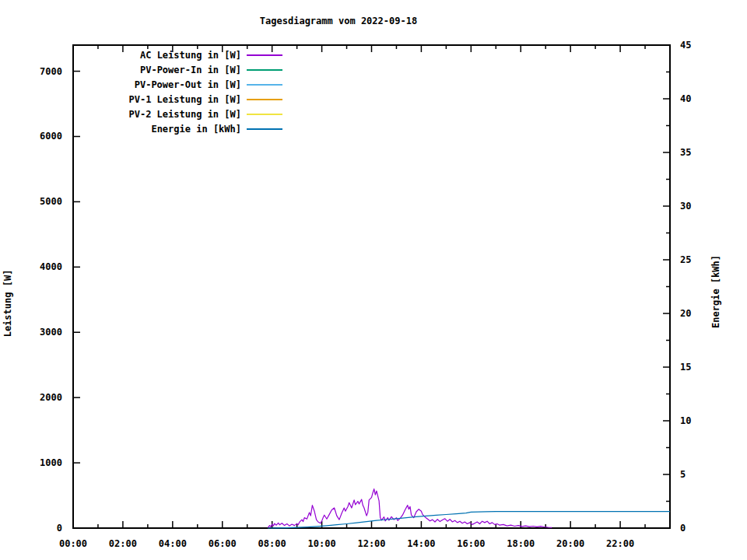 The height and width of the screenshot is (560, 747). What do you see at coordinates (620, 544) in the screenshot?
I see `x-tick-label: 22:00` at bounding box center [620, 544].